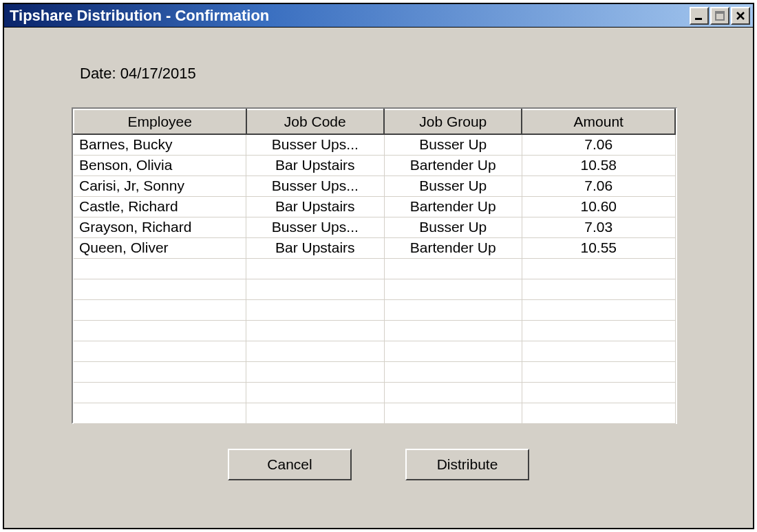 The height and width of the screenshot is (532, 757). What do you see at coordinates (378, 16) in the screenshot?
I see `title-bar: Tipshare Distribution - Confirmation` at bounding box center [378, 16].